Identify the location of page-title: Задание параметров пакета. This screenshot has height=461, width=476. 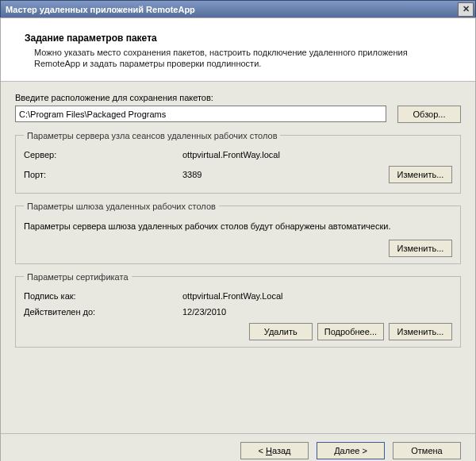
(238, 38).